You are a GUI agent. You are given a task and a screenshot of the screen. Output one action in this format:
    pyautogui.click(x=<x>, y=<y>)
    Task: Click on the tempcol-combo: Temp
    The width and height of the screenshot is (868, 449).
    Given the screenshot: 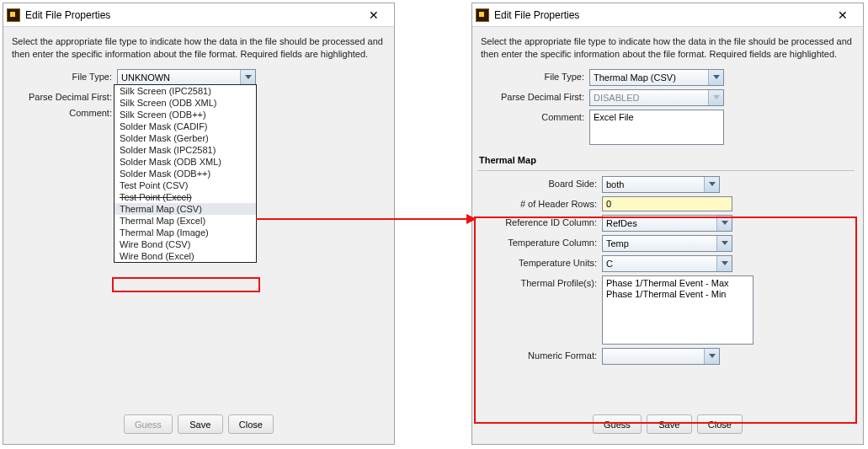 What is the action you would take?
    pyautogui.click(x=667, y=243)
    